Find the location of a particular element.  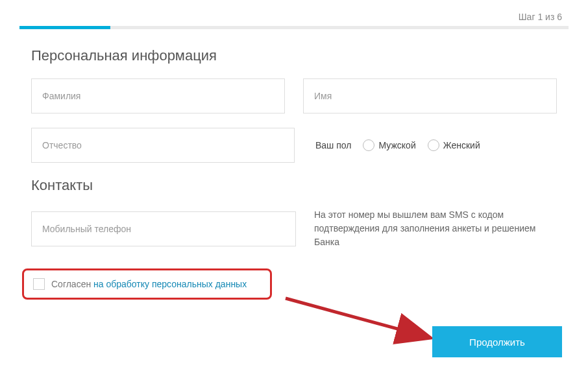

annotation-arrow is located at coordinates (363, 315).